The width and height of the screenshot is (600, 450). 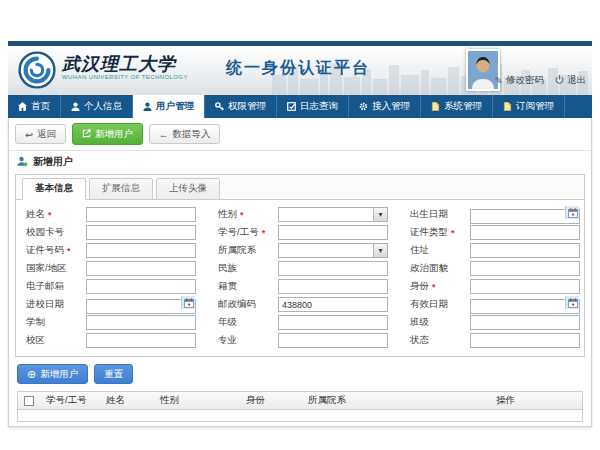 What do you see at coordinates (292, 106) in the screenshot?
I see `checklist-icon` at bounding box center [292, 106].